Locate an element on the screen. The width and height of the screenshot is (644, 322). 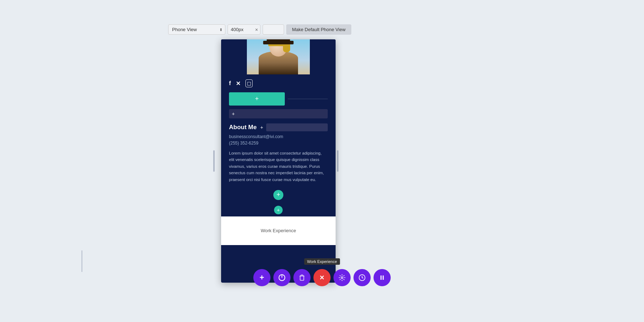
fab-history-button is located at coordinates (362, 278).